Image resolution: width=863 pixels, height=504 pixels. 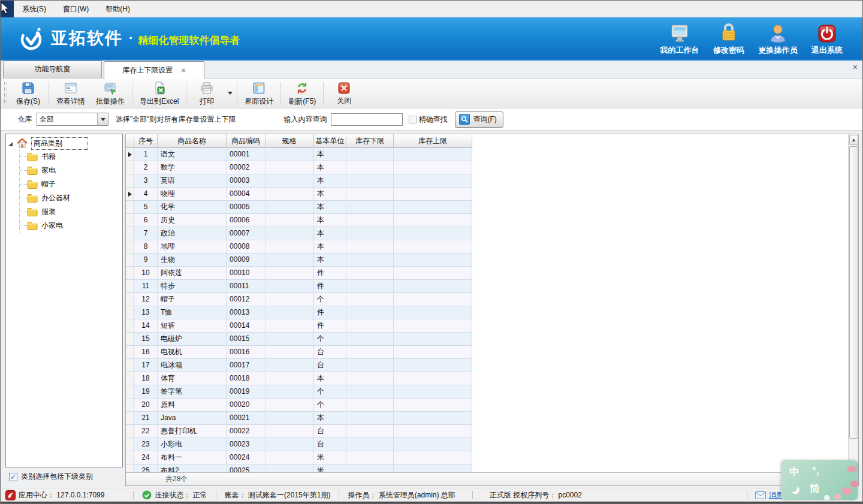 I want to click on header-low: 库存下限, so click(x=370, y=141).